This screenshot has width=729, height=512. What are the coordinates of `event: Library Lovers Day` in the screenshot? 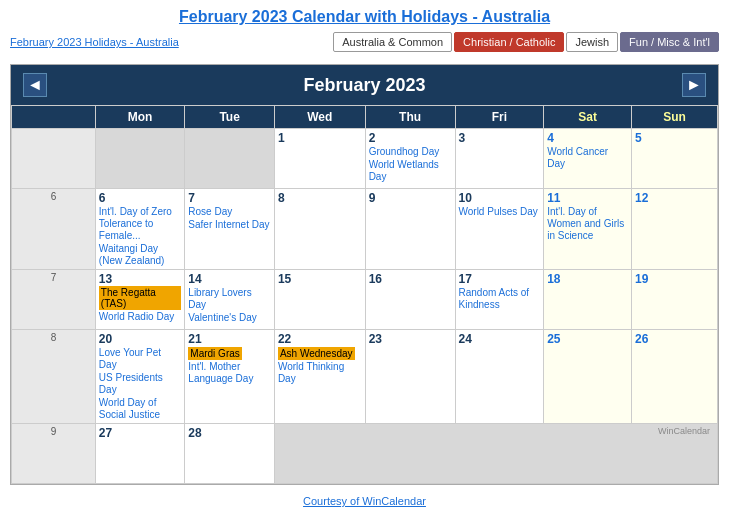 It's located at (230, 299).